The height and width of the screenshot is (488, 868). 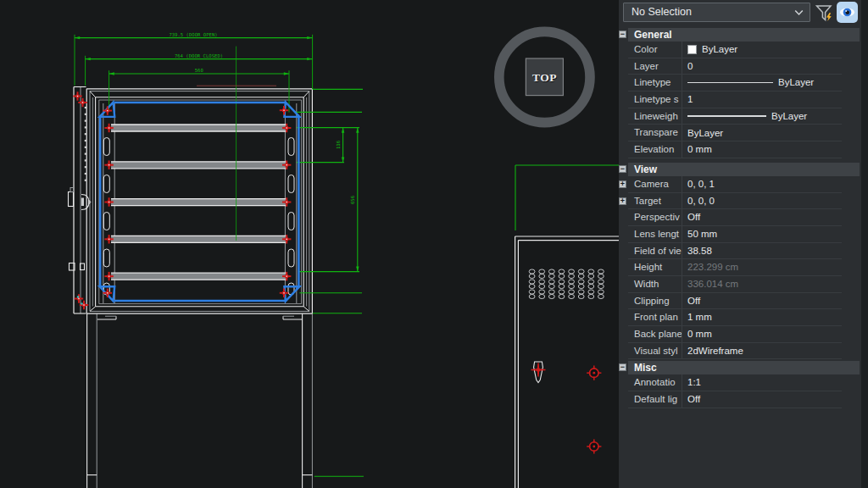 I want to click on property-row: PerspectivOff, so click(x=740, y=218).